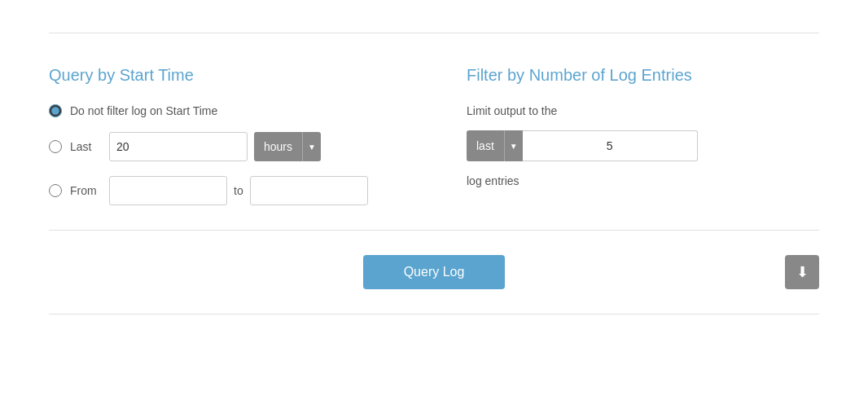 The width and height of the screenshot is (868, 409). What do you see at coordinates (643, 111) in the screenshot?
I see `limit-output-label: Limit output to the` at bounding box center [643, 111].